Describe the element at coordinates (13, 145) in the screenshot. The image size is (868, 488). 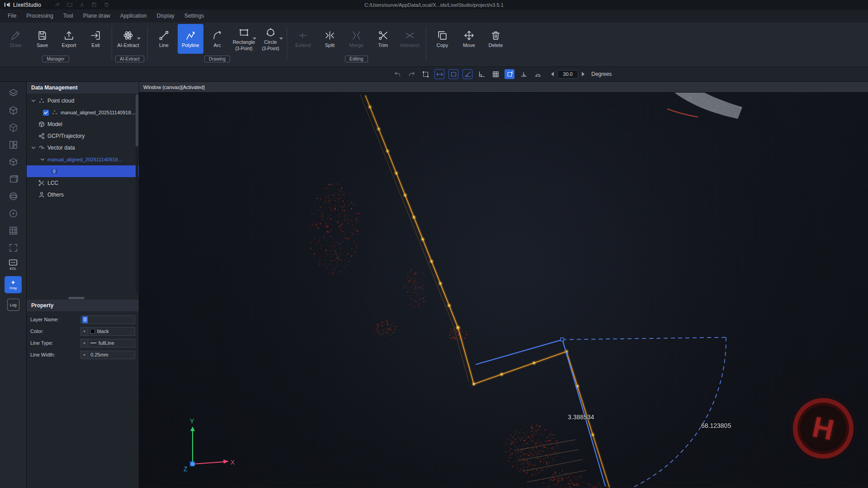
I see `panels-tool-icon` at that location.